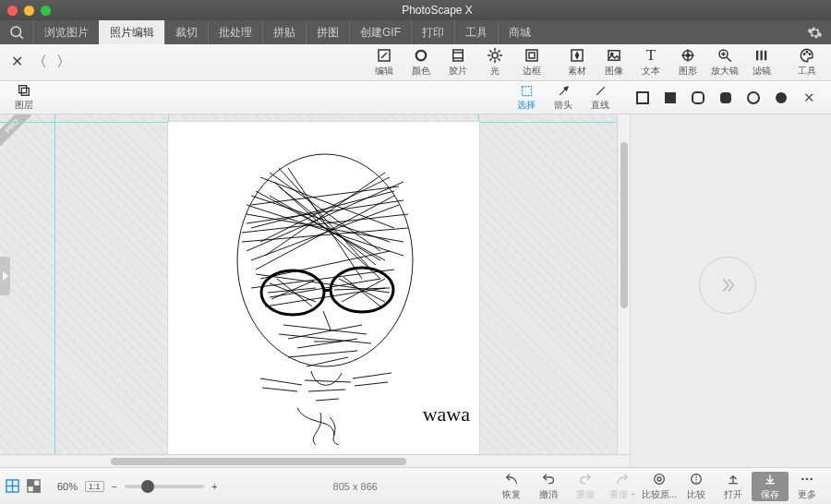 The height and width of the screenshot is (504, 831). What do you see at coordinates (532, 71) in the screenshot?
I see `tool-label: 边框` at bounding box center [532, 71].